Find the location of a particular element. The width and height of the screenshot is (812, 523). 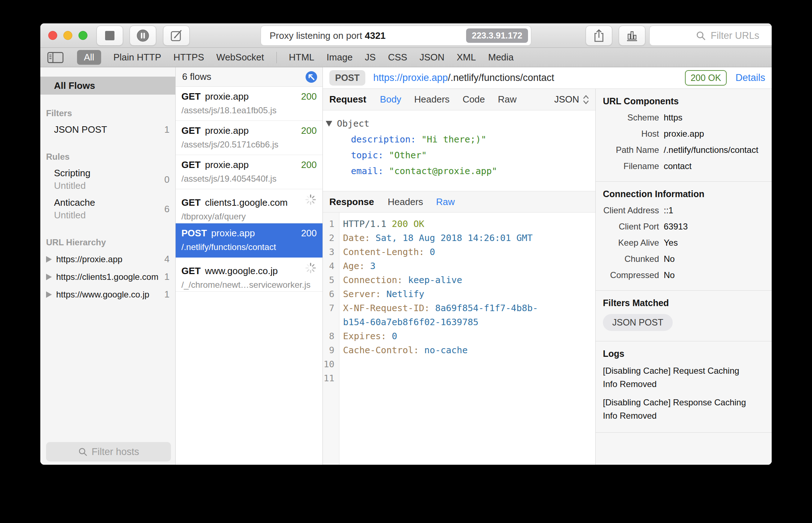

tab-https: HTTPS is located at coordinates (189, 58).